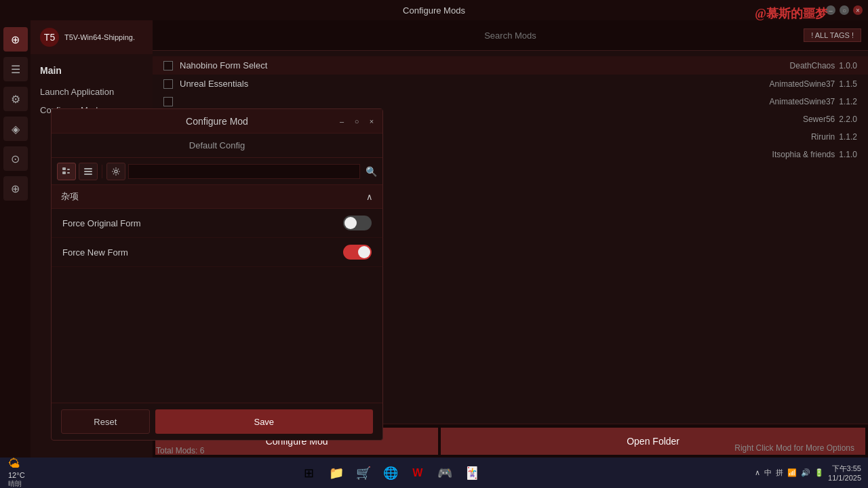 Image resolution: width=868 pixels, height=488 pixels. Describe the element at coordinates (370, 197) in the screenshot. I see `section-collapse-icon: ∧` at that location.